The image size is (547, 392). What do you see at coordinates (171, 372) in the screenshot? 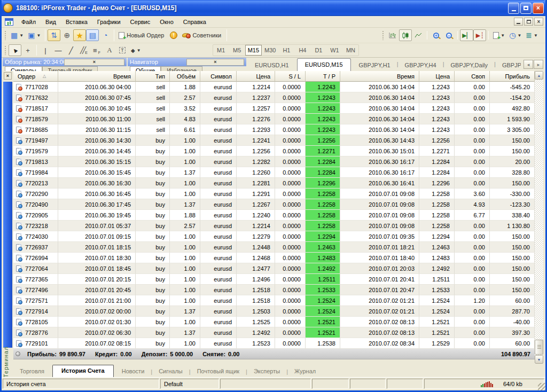
I see `terminal-tab: Сигналы` at bounding box center [171, 372].